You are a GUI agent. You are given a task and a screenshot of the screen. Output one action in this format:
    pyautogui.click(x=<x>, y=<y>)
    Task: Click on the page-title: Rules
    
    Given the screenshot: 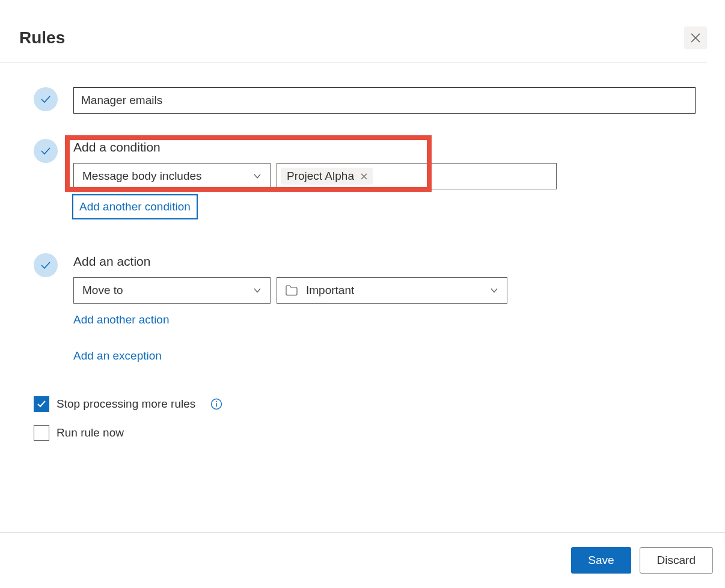 What is the action you would take?
    pyautogui.click(x=42, y=38)
    